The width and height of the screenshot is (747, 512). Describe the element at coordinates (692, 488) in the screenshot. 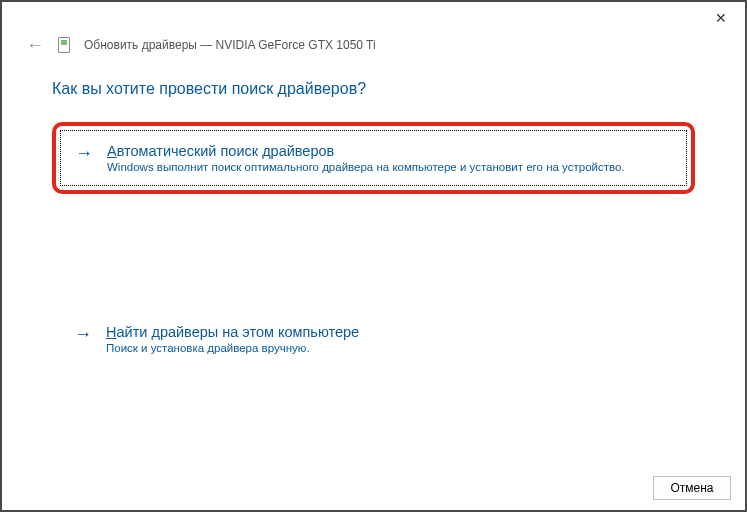

I see `cancel-button: Отмена` at that location.